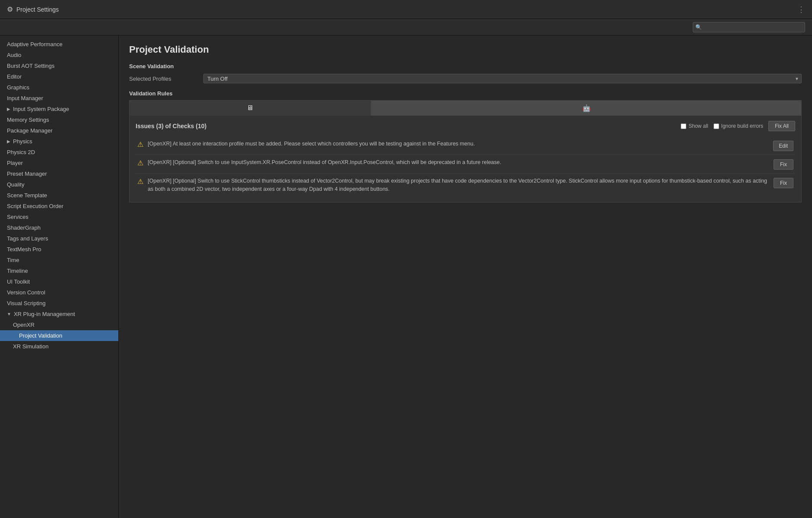  Describe the element at coordinates (59, 120) in the screenshot. I see `sidebar-item-memory-settings: Memory Settings` at that location.